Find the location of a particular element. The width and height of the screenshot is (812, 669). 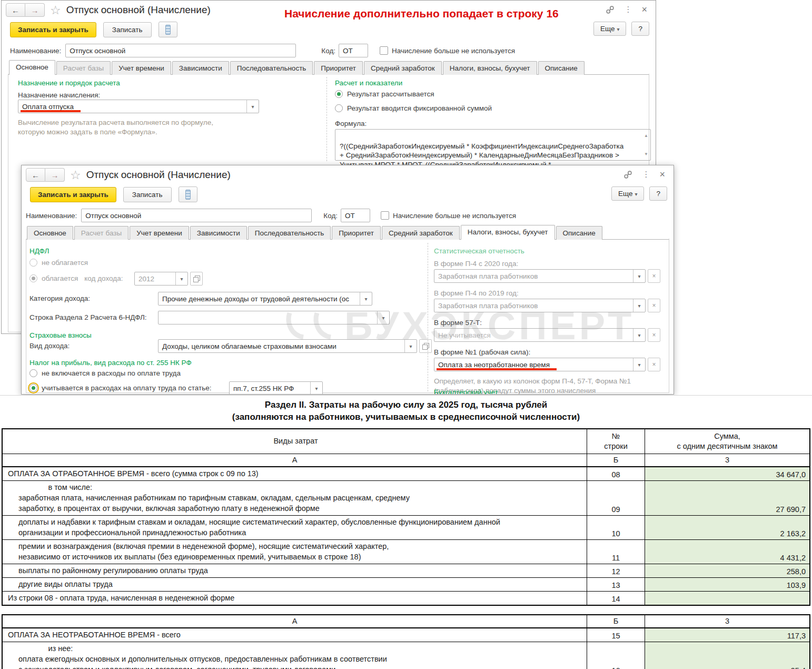

p4-2019-select: Заработная плата работников ▾ is located at coordinates (540, 306).